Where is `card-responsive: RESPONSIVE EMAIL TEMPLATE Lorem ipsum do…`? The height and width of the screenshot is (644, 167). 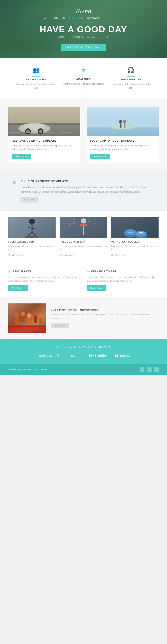
card-responsive: RESPONSIVE EMAIL TEMPLATE Lorem ipsum do… is located at coordinates (44, 134).